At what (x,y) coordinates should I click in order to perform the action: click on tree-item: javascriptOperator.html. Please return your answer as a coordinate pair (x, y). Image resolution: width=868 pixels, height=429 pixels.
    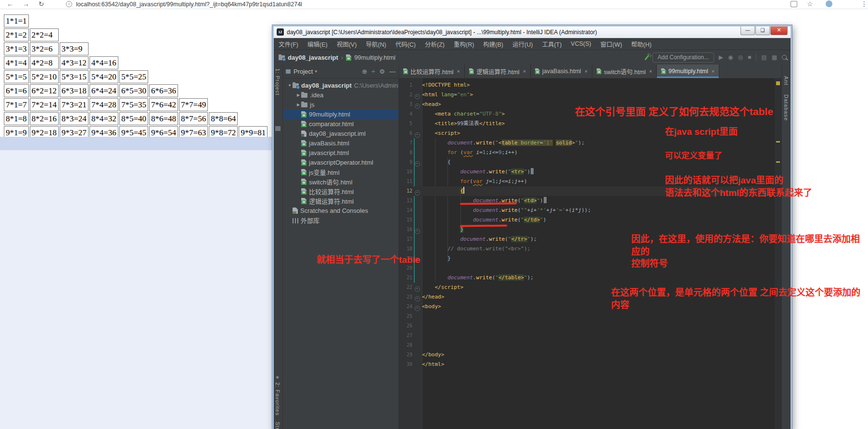
    Looking at the image, I should click on (341, 162).